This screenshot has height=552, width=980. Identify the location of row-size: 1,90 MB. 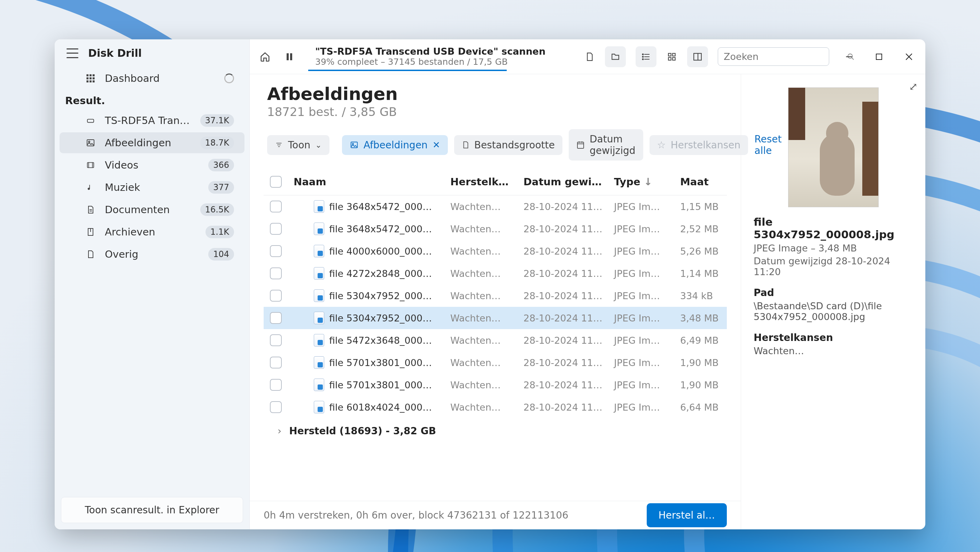
(701, 385).